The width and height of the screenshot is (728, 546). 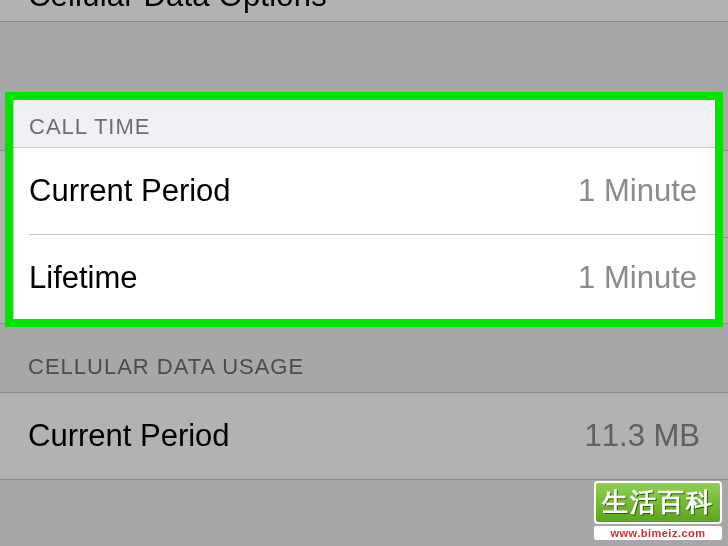 What do you see at coordinates (658, 502) in the screenshot?
I see `watermark-text: 生活百科` at bounding box center [658, 502].